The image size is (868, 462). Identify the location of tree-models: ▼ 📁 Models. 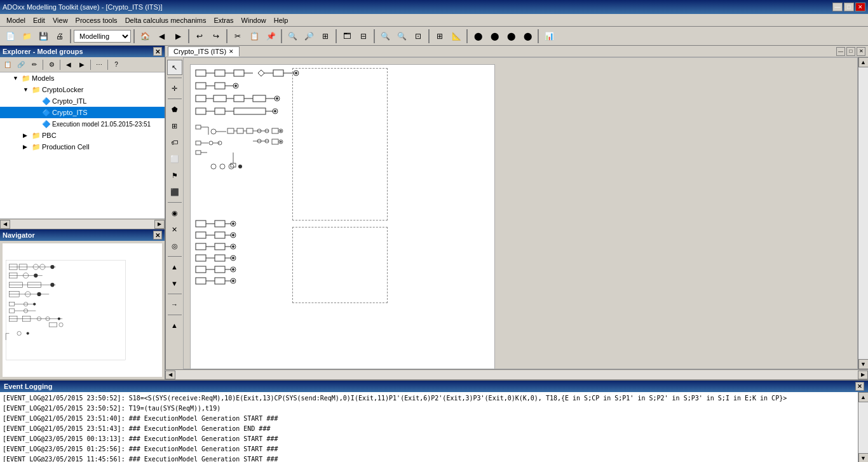
(83, 78).